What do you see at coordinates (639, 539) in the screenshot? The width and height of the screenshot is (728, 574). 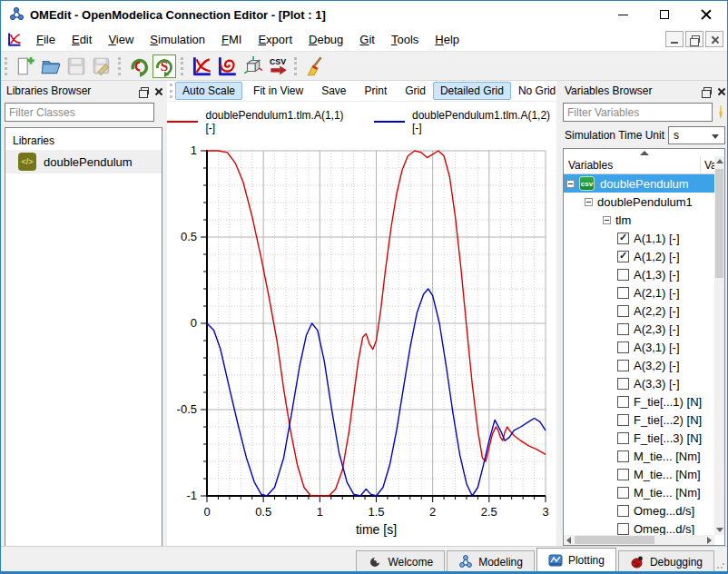 I see `horizontal-scrollbar` at bounding box center [639, 539].